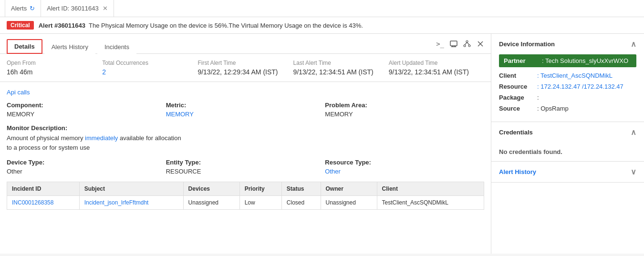  I want to click on field-problem-area: Problem Area: MEMORY, so click(405, 110).